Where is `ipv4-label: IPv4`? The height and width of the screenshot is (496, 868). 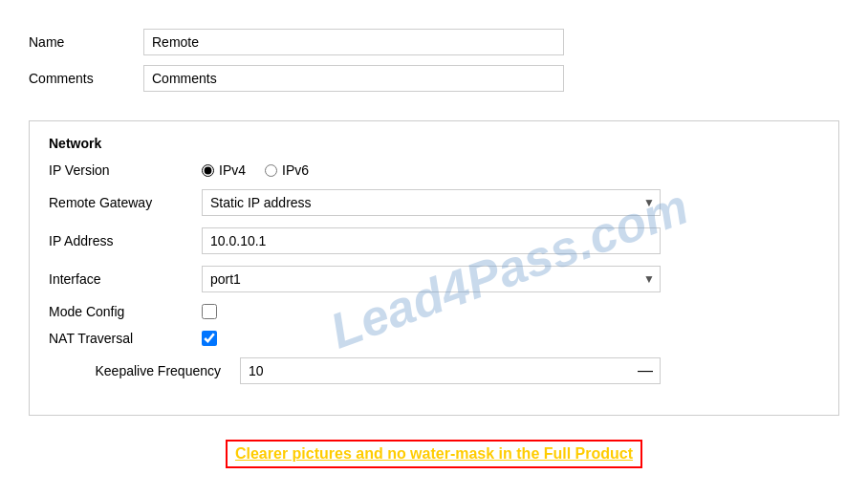
ipv4-label: IPv4 is located at coordinates (232, 170).